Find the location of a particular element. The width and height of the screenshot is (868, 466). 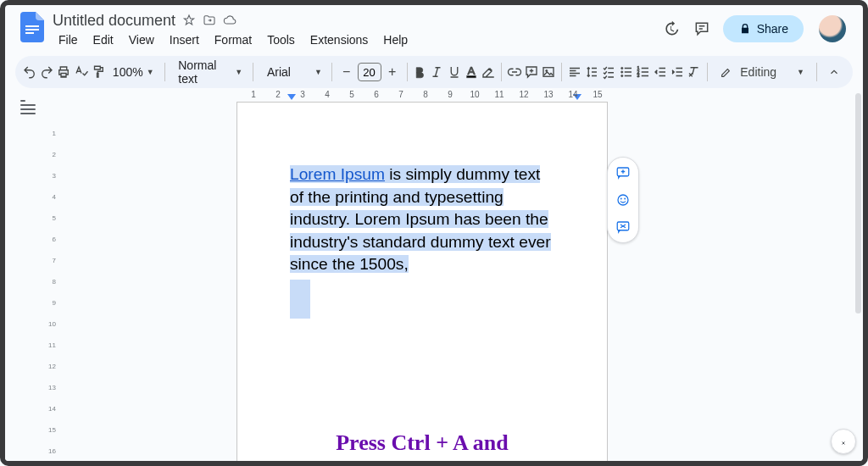

font-family-select: Arial▼ is located at coordinates (292, 72).